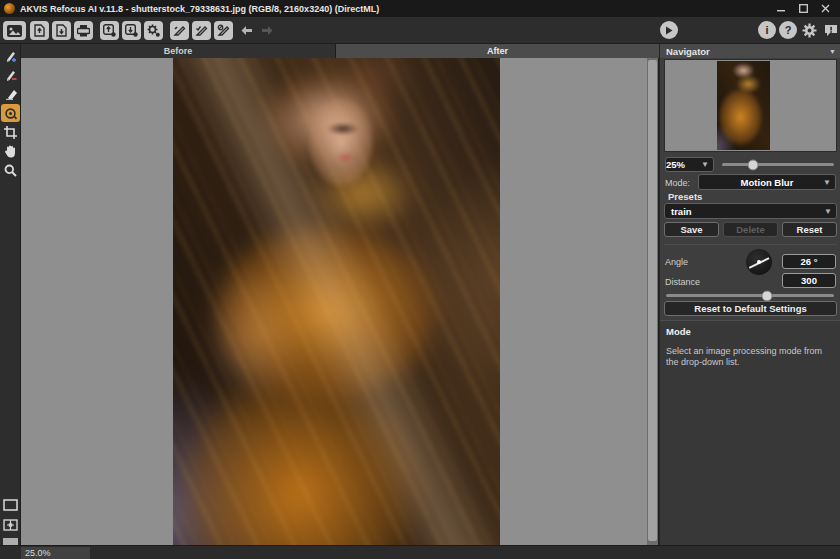 The width and height of the screenshot is (840, 559). What do you see at coordinates (750, 296) in the screenshot?
I see `distance-slider` at bounding box center [750, 296].